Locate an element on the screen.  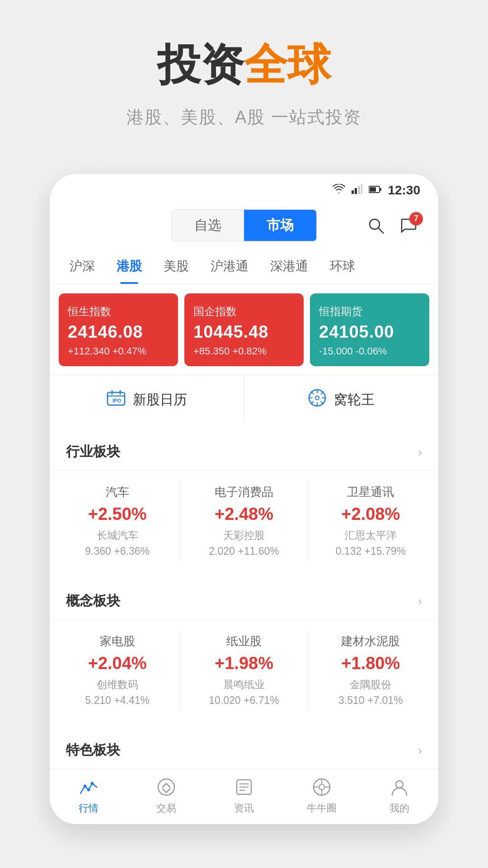
satellite-name: 卫星通讯 is located at coordinates (371, 492).